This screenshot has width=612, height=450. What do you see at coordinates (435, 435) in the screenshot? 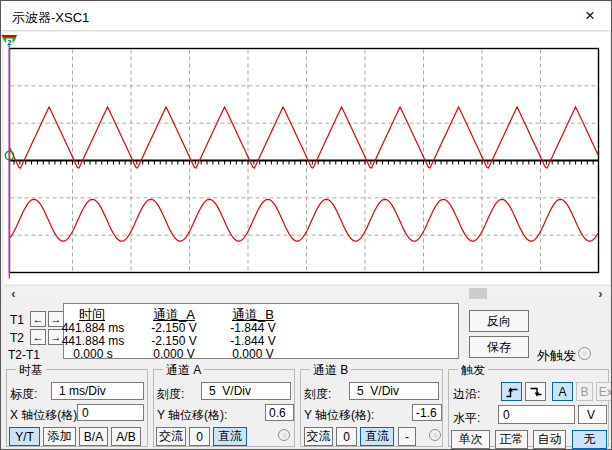
I see `channel-b-indicator` at bounding box center [435, 435].